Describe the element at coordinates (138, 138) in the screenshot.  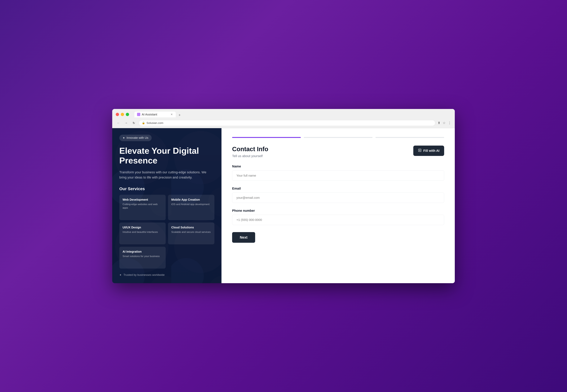
I see `badge-text: Innovate with Us` at that location.